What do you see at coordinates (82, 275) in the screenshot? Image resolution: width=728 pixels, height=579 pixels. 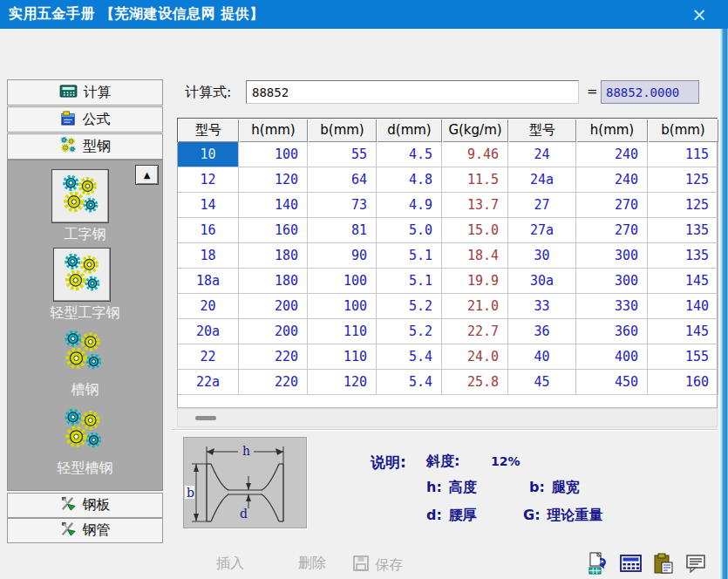 I see `panel-item-light-i-beam` at bounding box center [82, 275].